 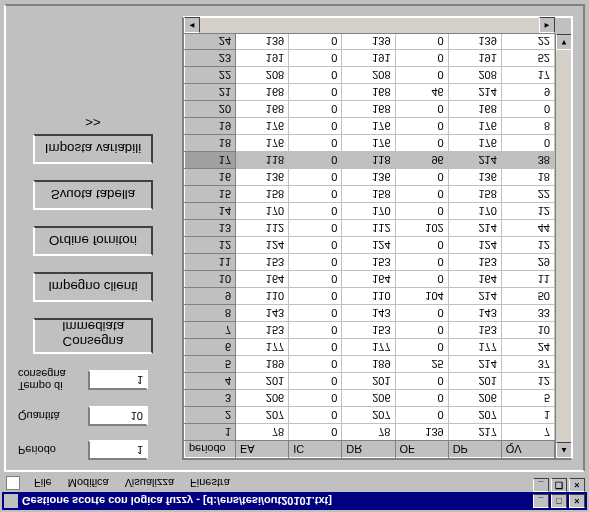 I want to click on ordine-button: Ordine fornitori, so click(x=93, y=241).